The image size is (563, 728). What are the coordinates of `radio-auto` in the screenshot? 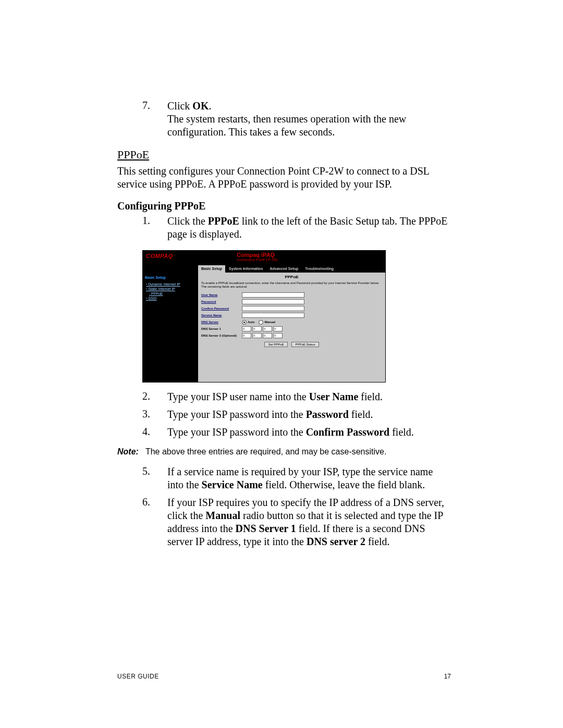 It's located at (244, 322).